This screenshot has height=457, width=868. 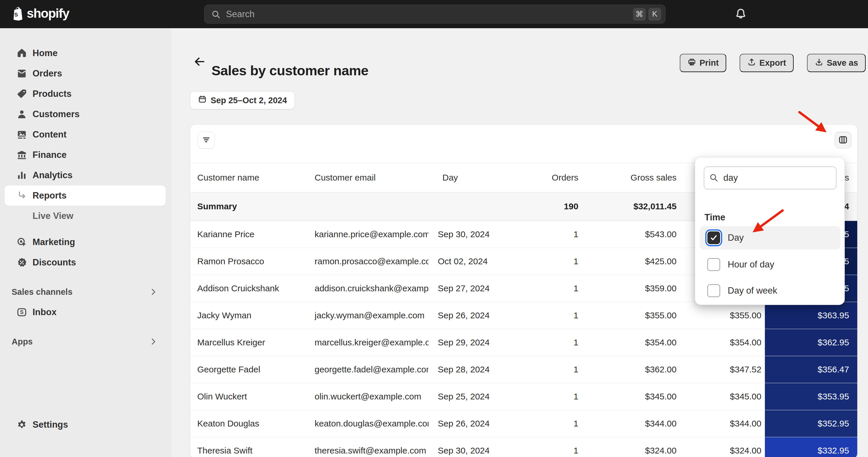 I want to click on sidebar-item-settings: Settings, so click(x=86, y=425).